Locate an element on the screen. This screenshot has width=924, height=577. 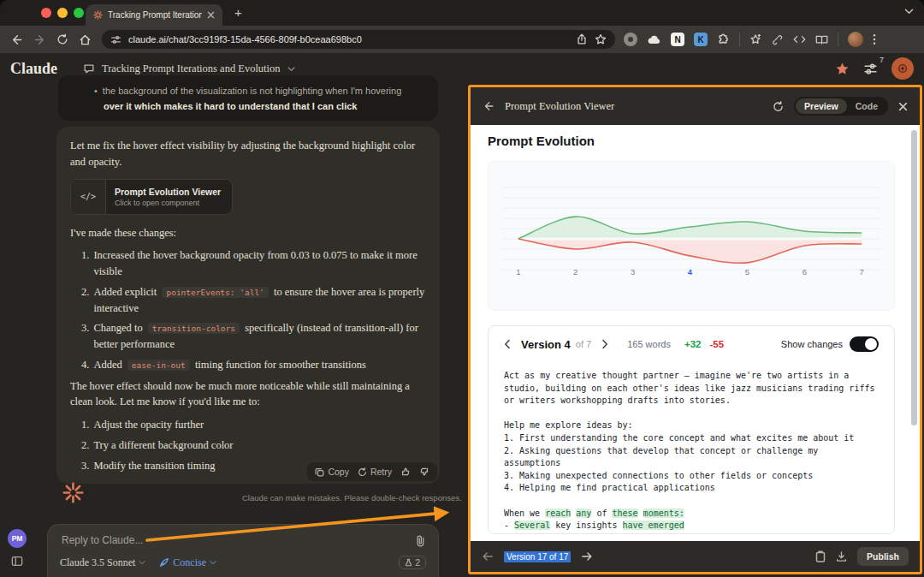
composer: Claude 3.5 Sonnet Concise 2 is located at coordinates (243, 550).